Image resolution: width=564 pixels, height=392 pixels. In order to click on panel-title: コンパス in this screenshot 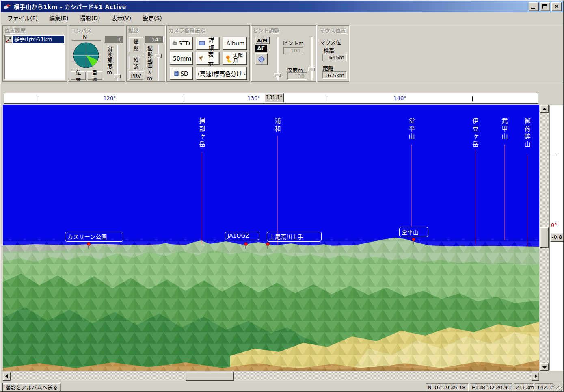, I will do `click(81, 30)`.